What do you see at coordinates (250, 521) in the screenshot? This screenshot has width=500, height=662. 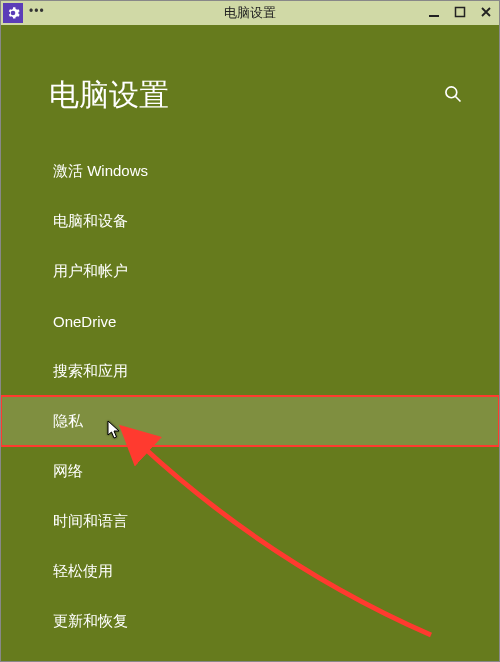 I see `nav-item-time-language: 时间和语言` at bounding box center [250, 521].